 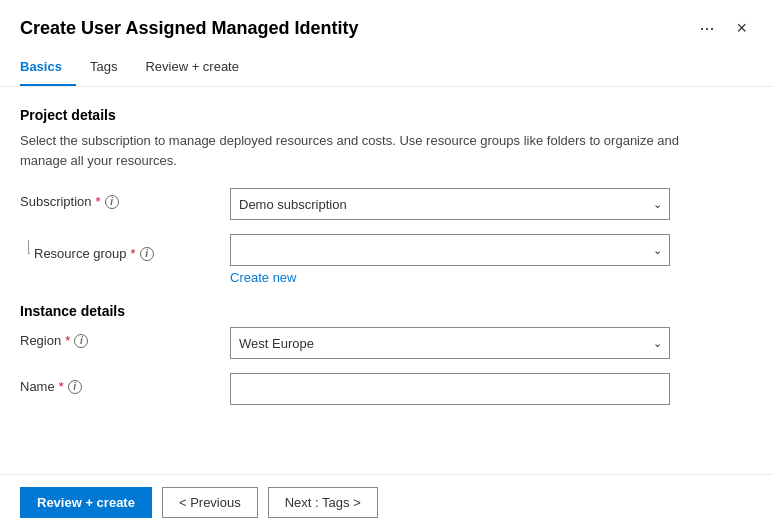 What do you see at coordinates (450, 389) in the screenshot?
I see `name-input` at bounding box center [450, 389].